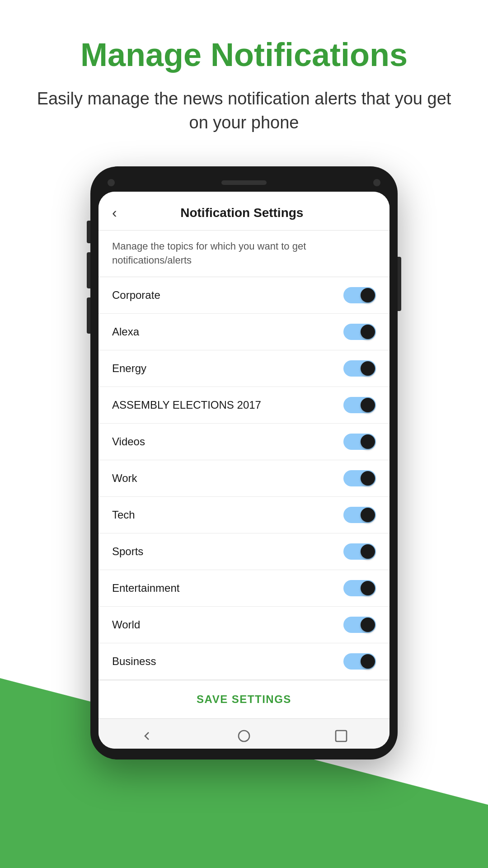  What do you see at coordinates (111, 183) in the screenshot?
I see `front-camera` at bounding box center [111, 183].